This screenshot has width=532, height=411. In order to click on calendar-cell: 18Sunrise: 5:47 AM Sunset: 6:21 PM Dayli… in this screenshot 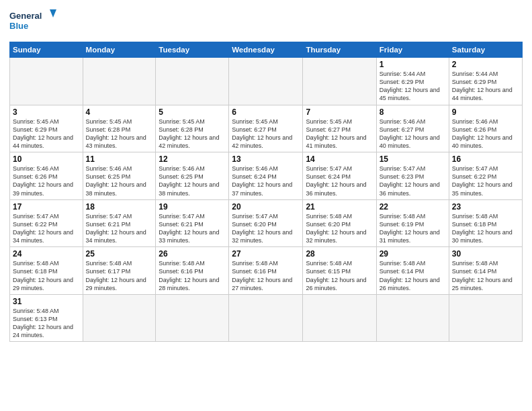, I will do `click(120, 223)`.